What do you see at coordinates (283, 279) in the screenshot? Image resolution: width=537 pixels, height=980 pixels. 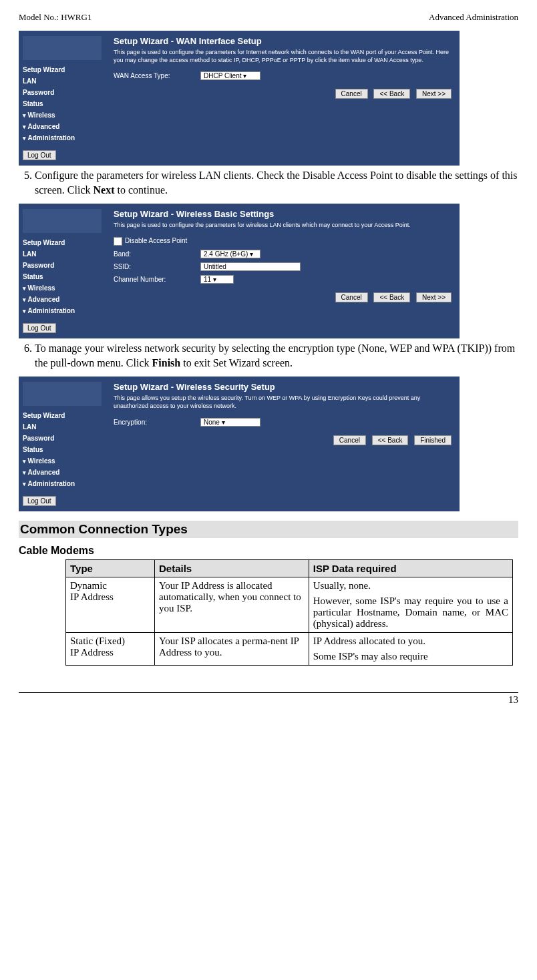 I see `channel-row: Channel Number: 11 ▾` at bounding box center [283, 279].